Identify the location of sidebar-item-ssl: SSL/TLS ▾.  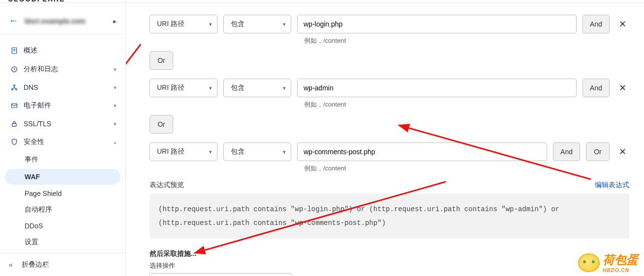
(63, 124).